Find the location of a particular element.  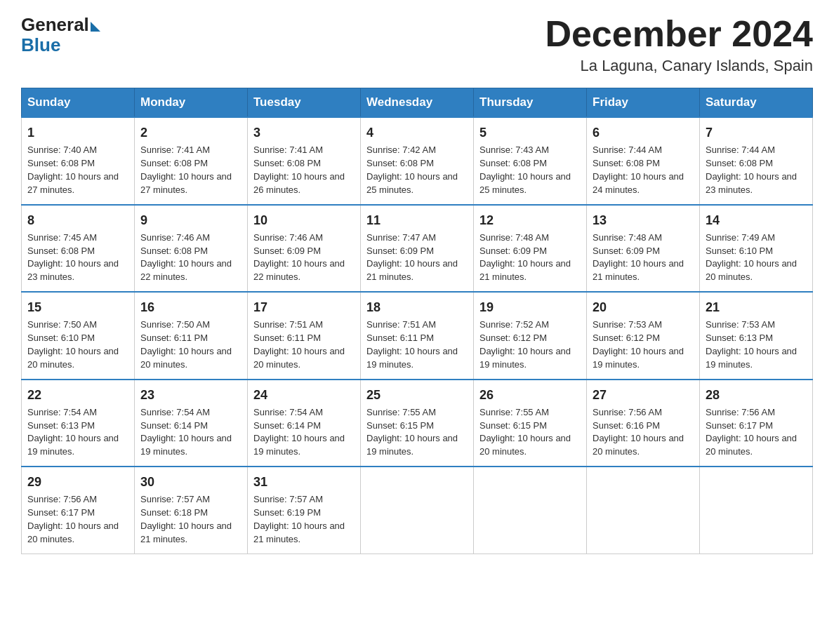

day-sunrise: Sunrise: 7:55 AM is located at coordinates (402, 412).